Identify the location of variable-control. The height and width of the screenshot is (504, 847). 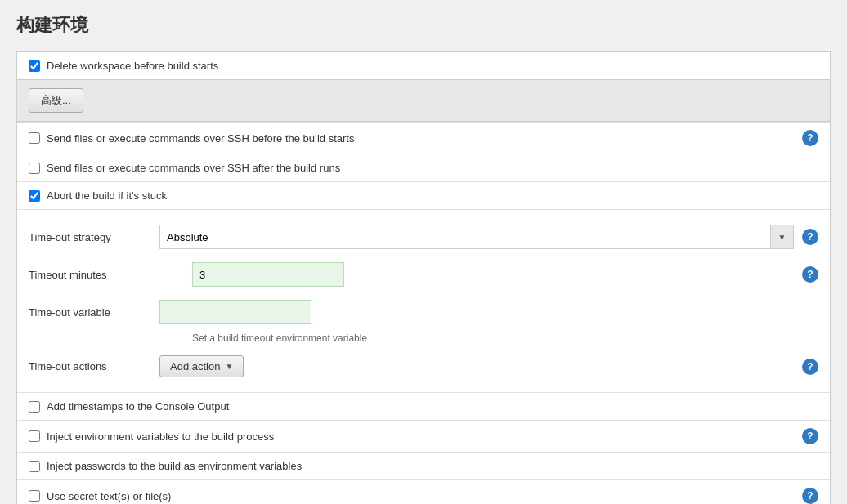
(489, 312).